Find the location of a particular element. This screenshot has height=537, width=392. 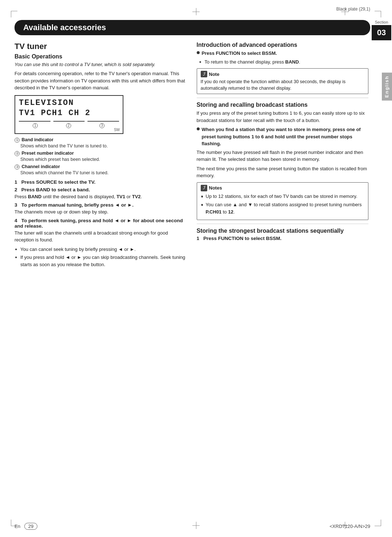

storing-para2: The number you have pressed will flash i… is located at coordinates (283, 156).